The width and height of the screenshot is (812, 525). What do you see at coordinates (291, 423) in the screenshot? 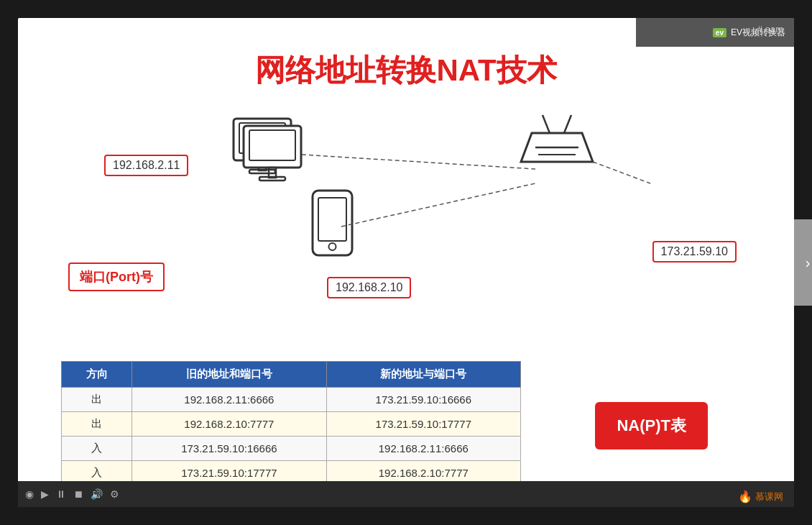
I see `nat-table: 方向 旧的地址和端口号 新的地址与端口号 出192.168.2.11:66661…` at bounding box center [291, 423].